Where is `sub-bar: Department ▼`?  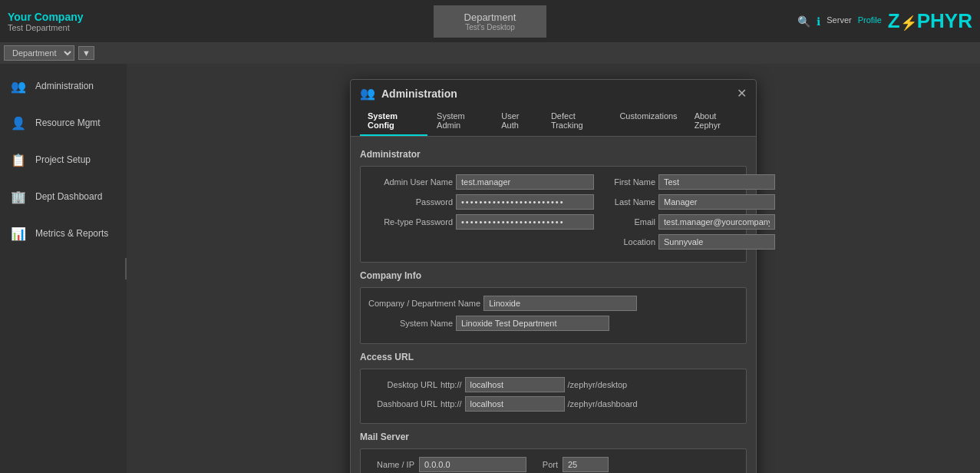 sub-bar: Department ▼ is located at coordinates (490, 53).